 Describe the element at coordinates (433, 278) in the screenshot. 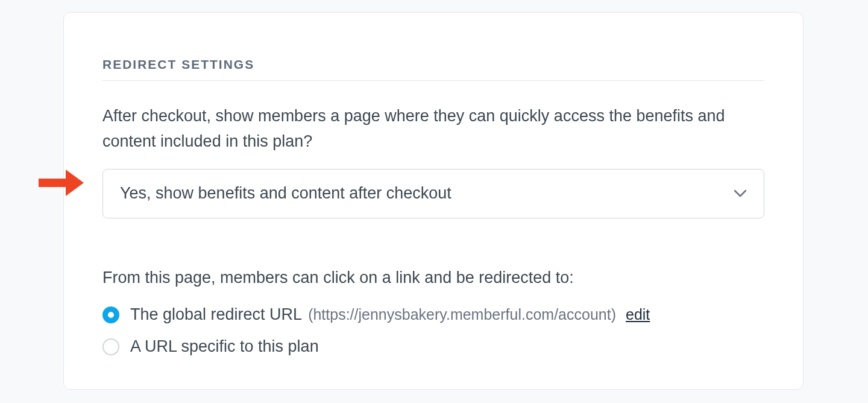

I see `redirect-intro-text: From this page, members can click on a l…` at that location.